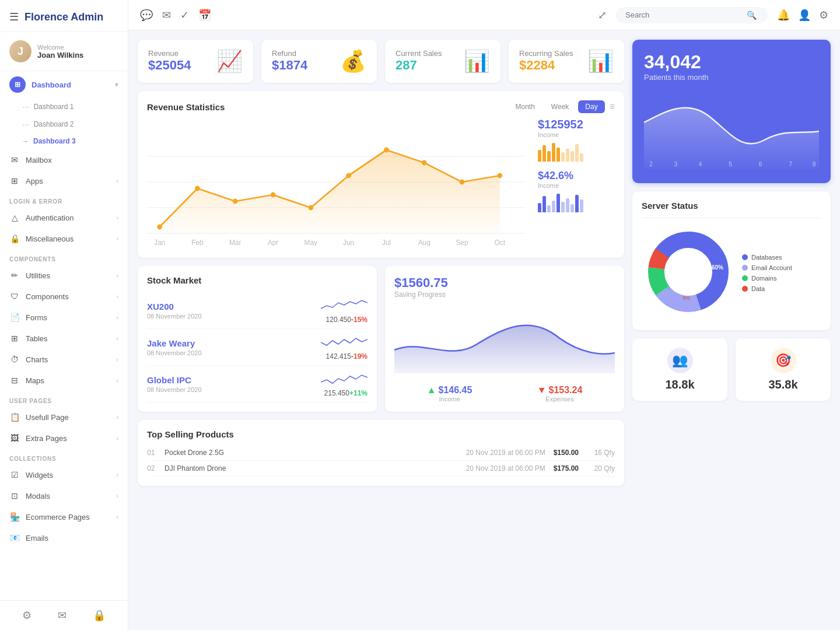 This screenshot has height=630, width=840. I want to click on row-qty-0: 16 Qty, so click(604, 453).